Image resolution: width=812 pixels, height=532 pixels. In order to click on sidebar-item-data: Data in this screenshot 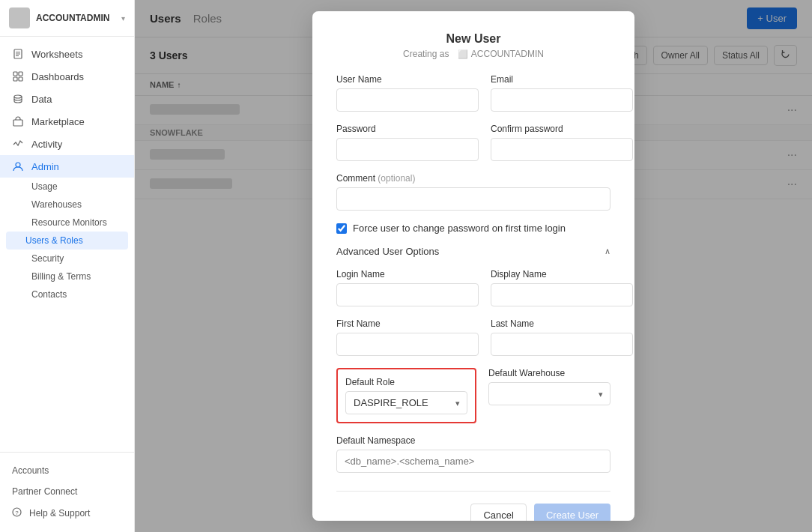, I will do `click(67, 99)`.